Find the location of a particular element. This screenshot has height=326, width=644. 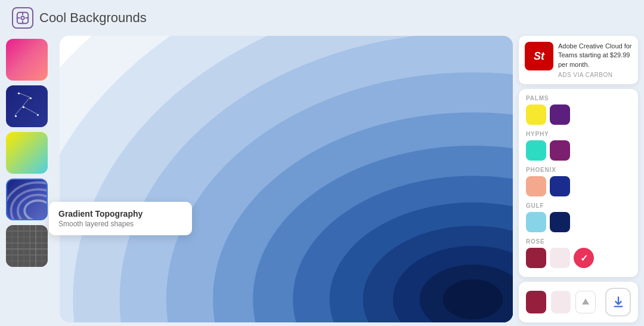

ad-content: Adobe Creative Cloud for Teams starting … is located at coordinates (595, 60).